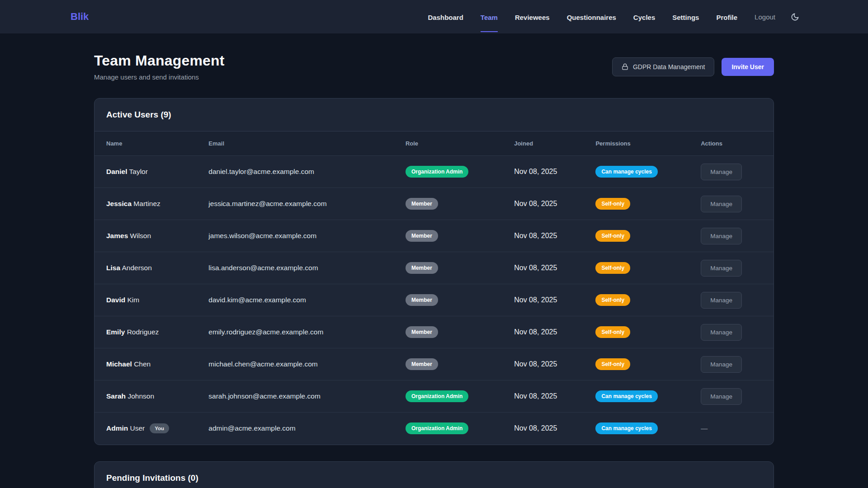 Image resolution: width=868 pixels, height=488 pixels. Describe the element at coordinates (434, 204) in the screenshot. I see `table-row: Jessica Martinezjessica.martinez@acme.ex…` at that location.